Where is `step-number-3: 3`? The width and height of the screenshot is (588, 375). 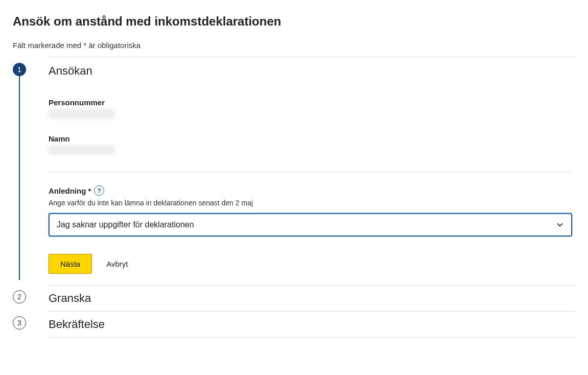 step-number-3: 3 is located at coordinates (19, 323).